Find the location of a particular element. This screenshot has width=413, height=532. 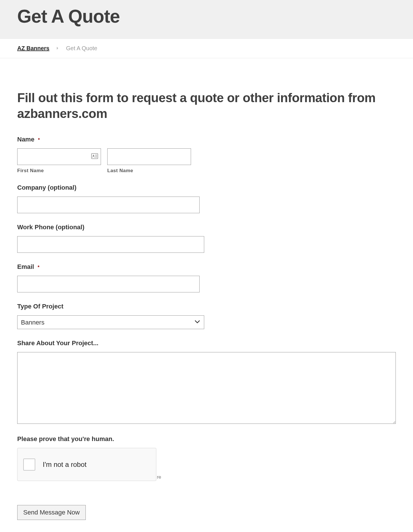

project-type-label: Type Of Project is located at coordinates (40, 306).